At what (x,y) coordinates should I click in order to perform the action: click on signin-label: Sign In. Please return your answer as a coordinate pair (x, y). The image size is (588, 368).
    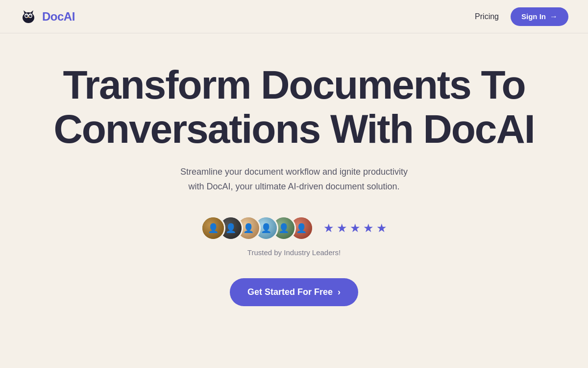
    Looking at the image, I should click on (534, 17).